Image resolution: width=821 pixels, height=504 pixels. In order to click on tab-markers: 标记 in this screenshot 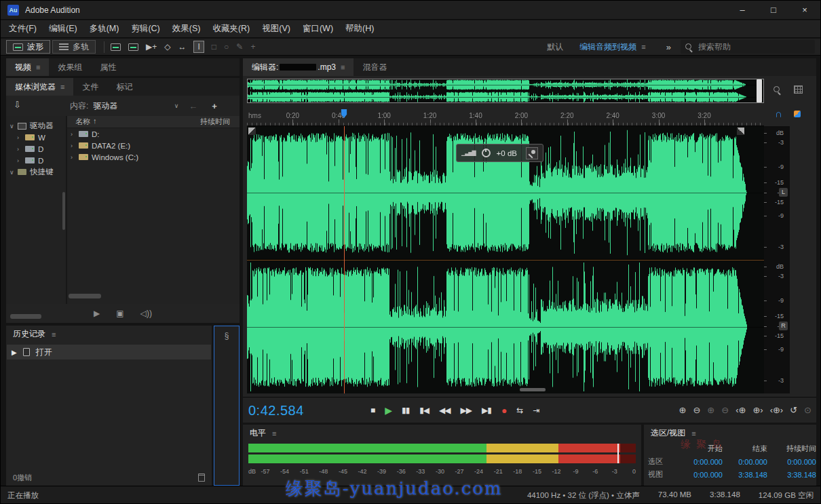, I will do `click(124, 87)`.